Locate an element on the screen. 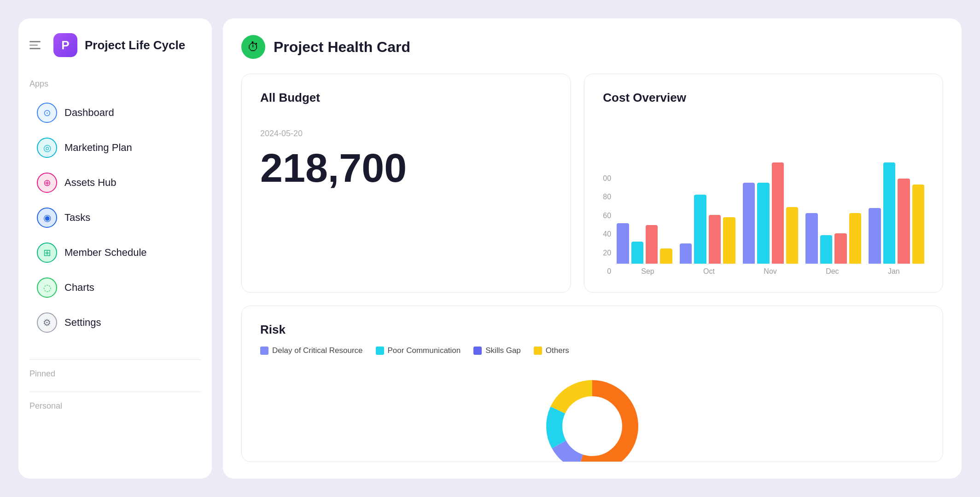  apps-section-label: Apps is located at coordinates (115, 84).